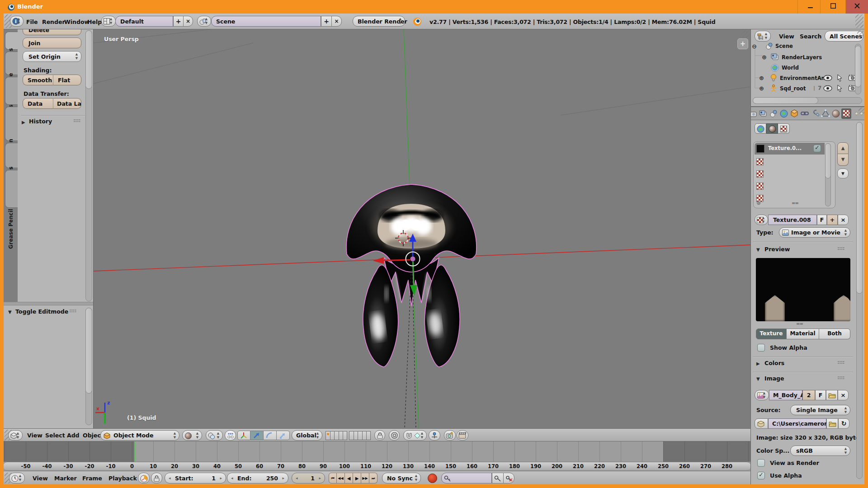  Describe the element at coordinates (836, 114) in the screenshot. I see `tab-material-icon` at that location.